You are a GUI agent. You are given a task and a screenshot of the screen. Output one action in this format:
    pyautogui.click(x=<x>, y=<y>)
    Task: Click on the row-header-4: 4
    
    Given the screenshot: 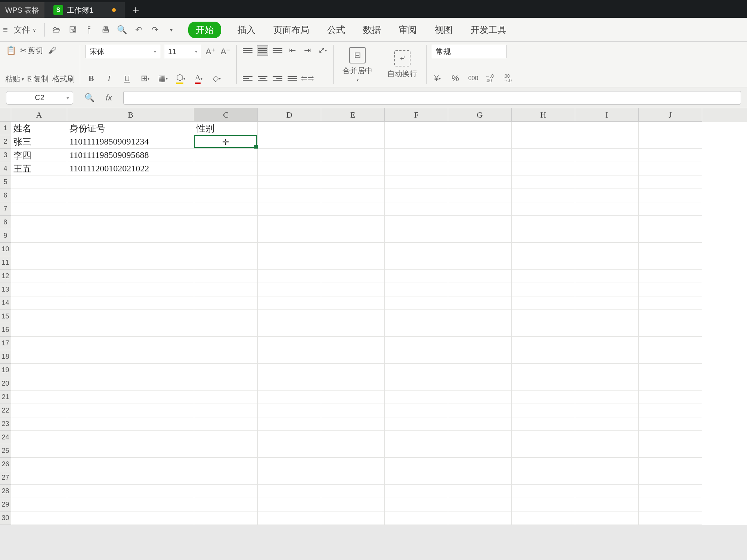 What is the action you would take?
    pyautogui.click(x=6, y=169)
    